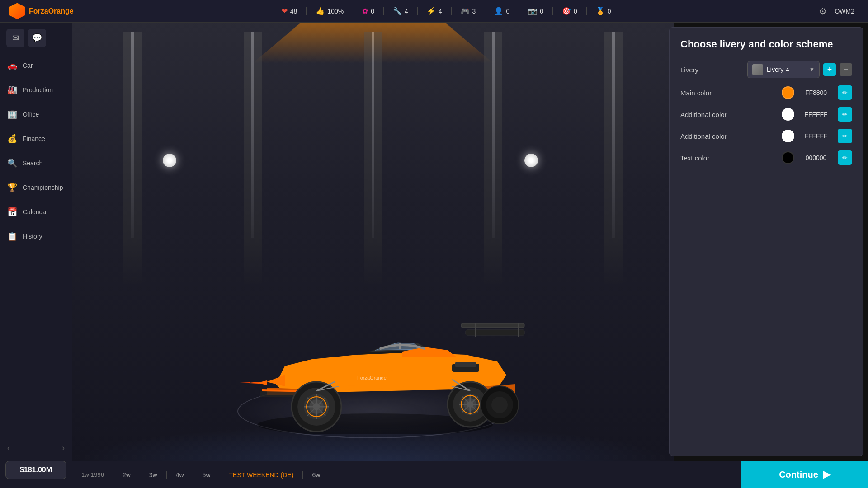 The height and width of the screenshot is (488, 868). Describe the element at coordinates (542, 11) in the screenshot. I see `stat-camera-value: 0` at that location.